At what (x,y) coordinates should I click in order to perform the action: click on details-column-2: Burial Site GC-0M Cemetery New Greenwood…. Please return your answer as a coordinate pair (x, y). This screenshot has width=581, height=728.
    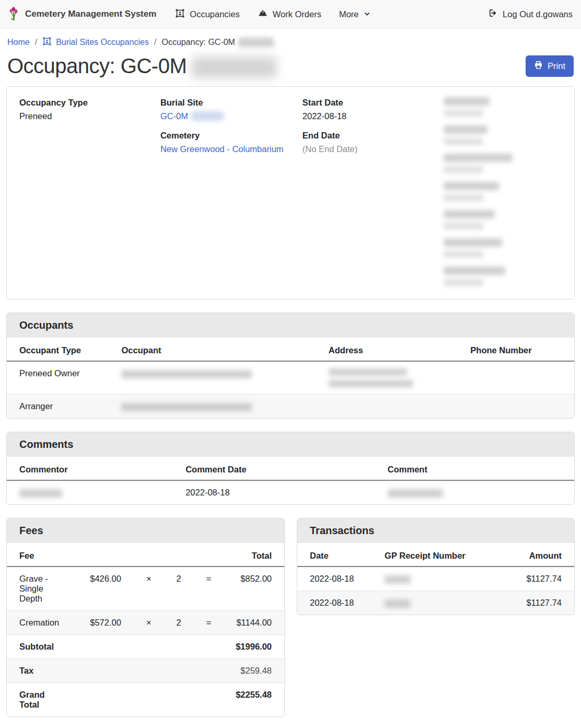
    Looking at the image, I should click on (231, 196).